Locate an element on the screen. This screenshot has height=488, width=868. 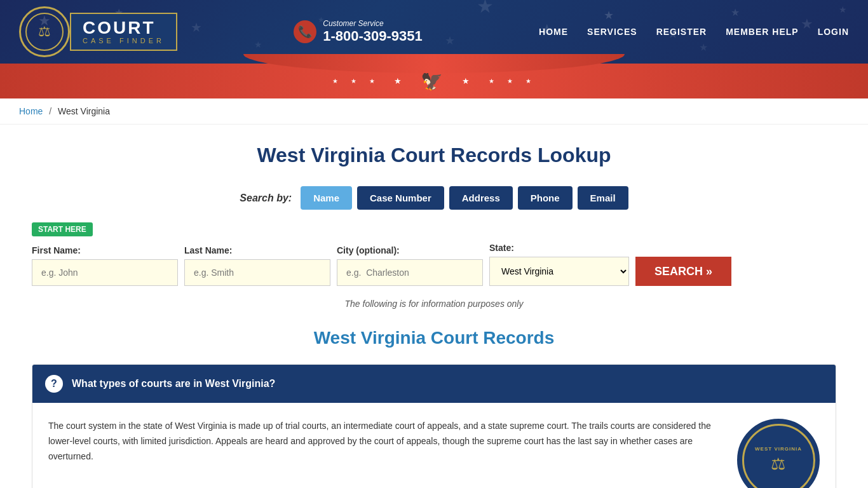
search-form: First Name: Last Name: City (optional): … is located at coordinates (434, 264).